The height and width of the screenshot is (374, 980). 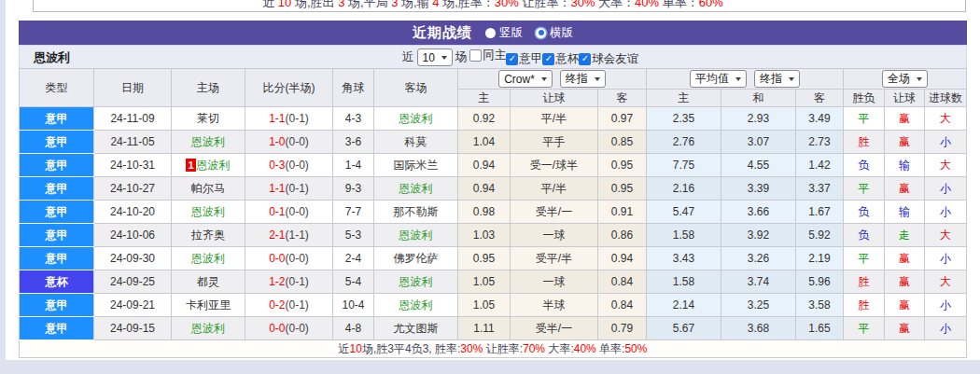 What do you see at coordinates (493, 56) in the screenshot?
I see `filter-controls-row: 恩波利 近 10 场 同主✓意甲✓意杯✓球会友谊` at bounding box center [493, 56].